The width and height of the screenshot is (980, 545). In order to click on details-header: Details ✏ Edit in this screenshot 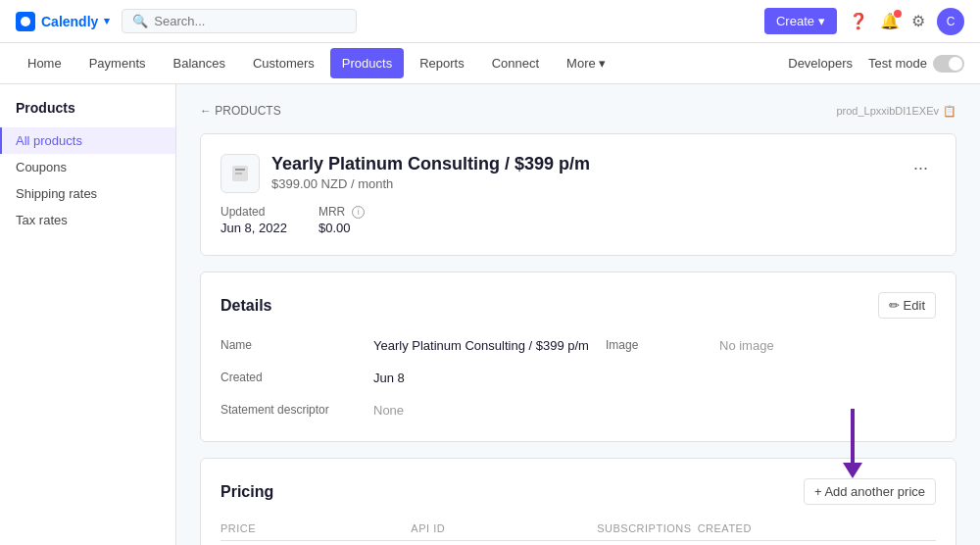, I will do `click(578, 306)`.